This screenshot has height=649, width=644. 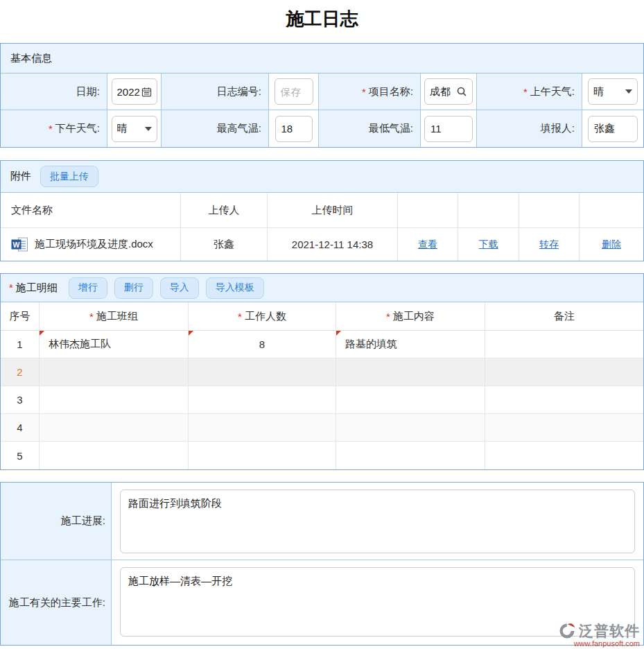 What do you see at coordinates (391, 129) in the screenshot?
I see `min-temp-label: 最低气温:` at bounding box center [391, 129].